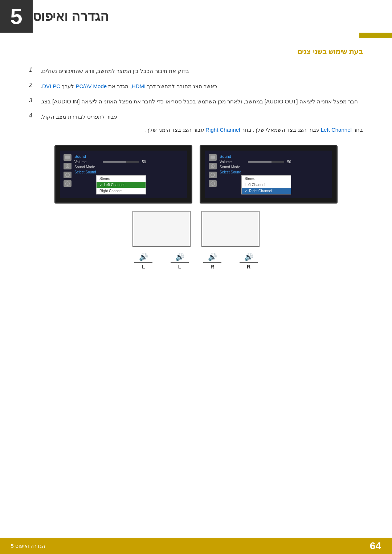  Describe the element at coordinates (162, 229) in the screenshot. I see `diagram-left-box` at that location.